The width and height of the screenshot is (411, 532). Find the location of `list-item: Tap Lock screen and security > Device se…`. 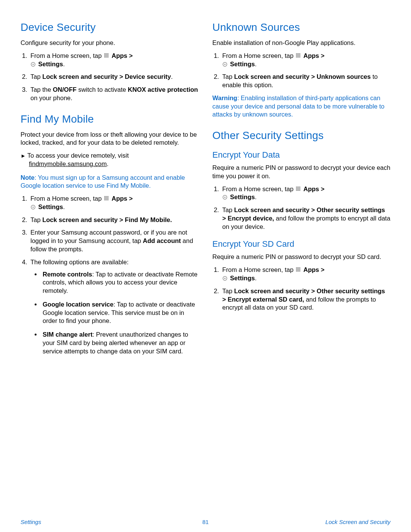

list-item: Tap Lock screen and security > Device se… is located at coordinates (114, 77).